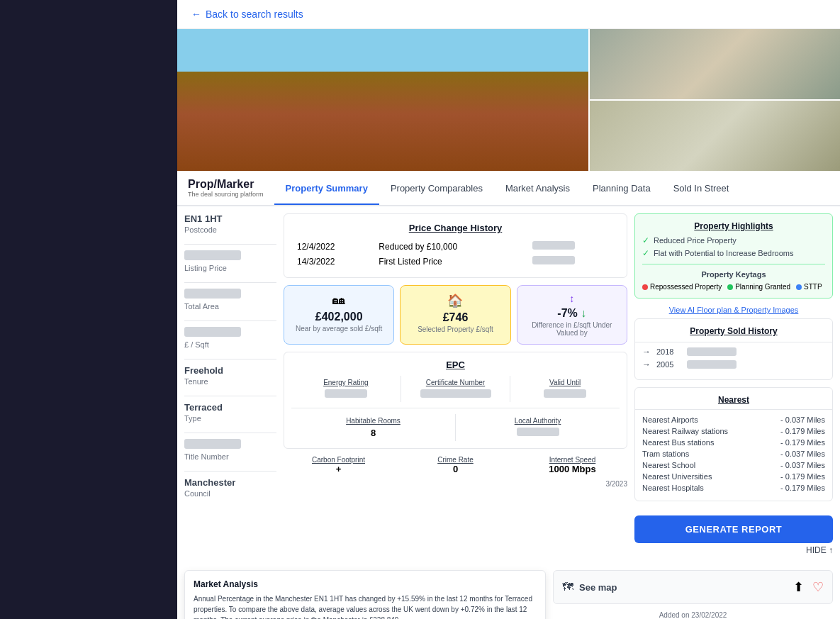 The width and height of the screenshot is (840, 619). What do you see at coordinates (734, 277) in the screenshot?
I see `keytags-section: Property Keytags Repossessed Property Pl…` at bounding box center [734, 277].